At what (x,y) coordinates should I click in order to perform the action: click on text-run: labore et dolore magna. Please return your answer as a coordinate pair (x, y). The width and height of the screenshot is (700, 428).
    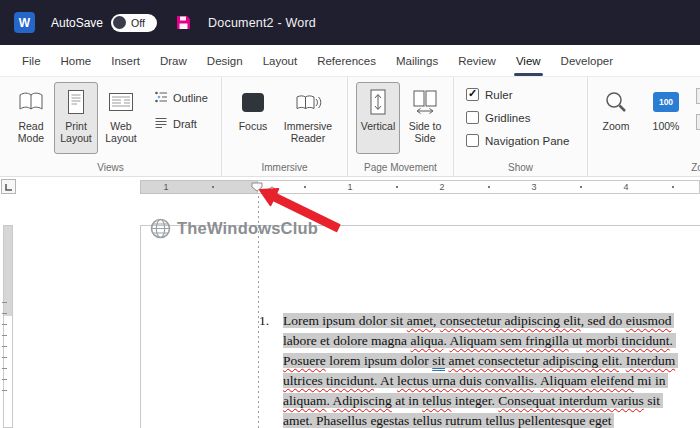
    Looking at the image, I should click on (346, 340).